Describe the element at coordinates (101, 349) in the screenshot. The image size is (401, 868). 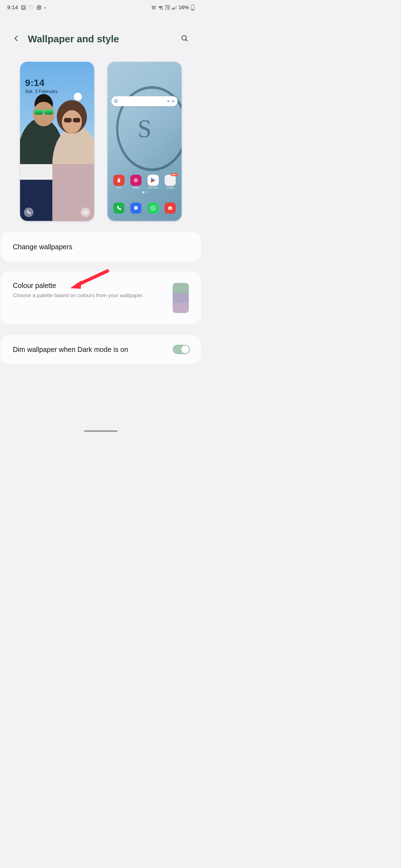
I see `dim-wallpaper-item: Dim wallpaper when Dark mode is on` at that location.